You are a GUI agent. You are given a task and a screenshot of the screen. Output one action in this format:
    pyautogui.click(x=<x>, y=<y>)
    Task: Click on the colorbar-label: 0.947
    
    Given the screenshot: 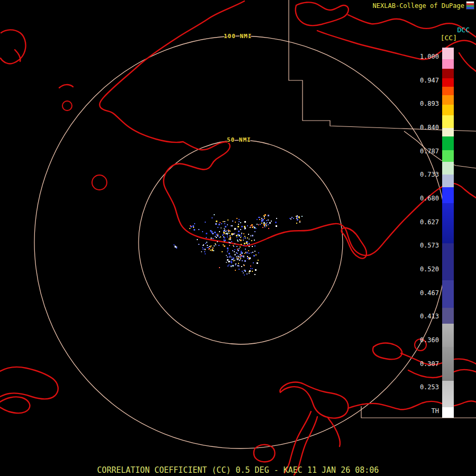 What is the action you would take?
    pyautogui.click(x=423, y=80)
    